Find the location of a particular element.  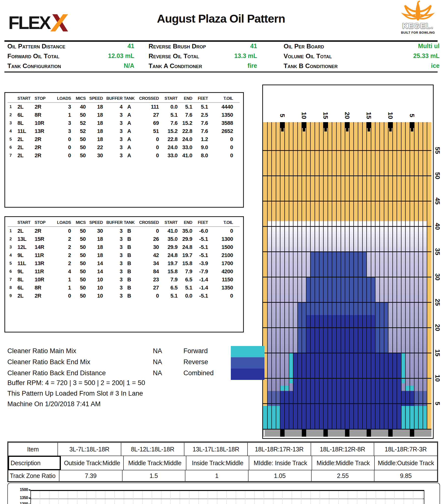

table-cell: -1.4 is located at coordinates (200, 288).